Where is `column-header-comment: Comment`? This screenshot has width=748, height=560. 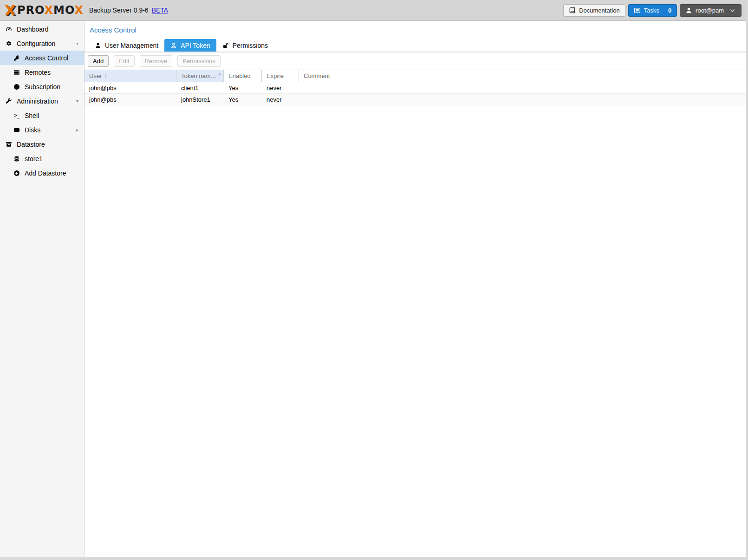 column-header-comment: Comment is located at coordinates (523, 76).